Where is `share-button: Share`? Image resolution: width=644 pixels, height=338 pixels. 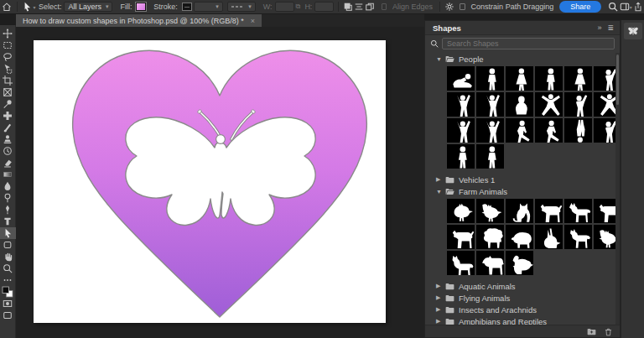
share-button: Share is located at coordinates (580, 7).